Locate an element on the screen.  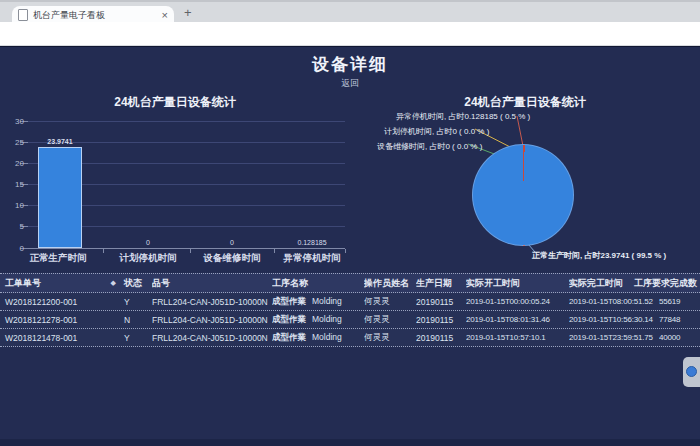
table-row: W2018121278-001 N FRLL204-CAN-J051D-1000… is located at coordinates (350, 320).